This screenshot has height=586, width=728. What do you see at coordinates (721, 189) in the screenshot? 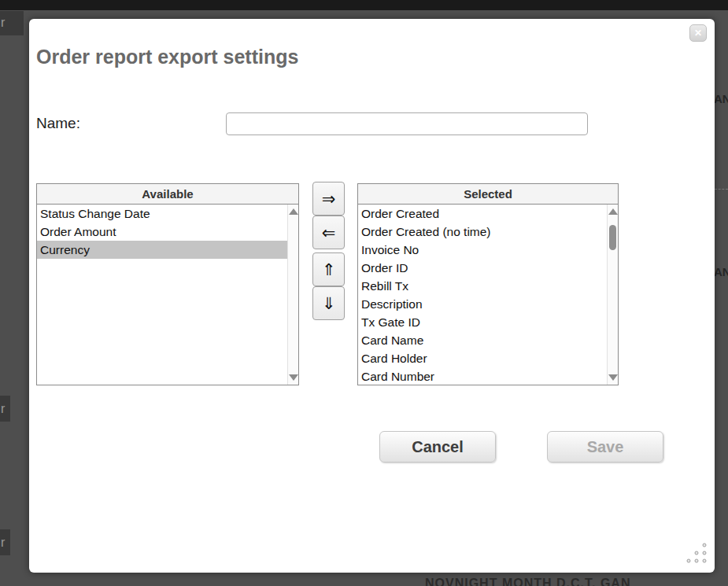
I see `background-divider` at bounding box center [721, 189].